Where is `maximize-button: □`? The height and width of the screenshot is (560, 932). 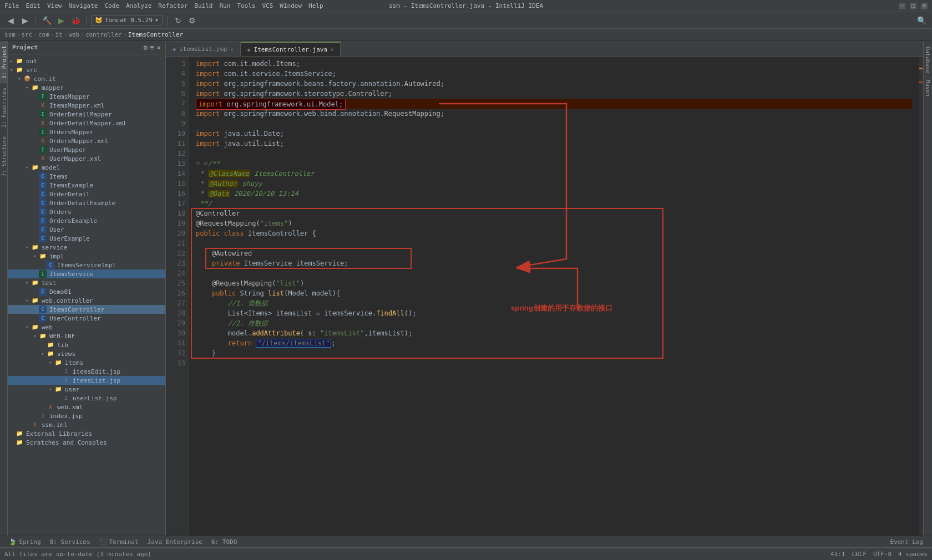 maximize-button: □ is located at coordinates (913, 6).